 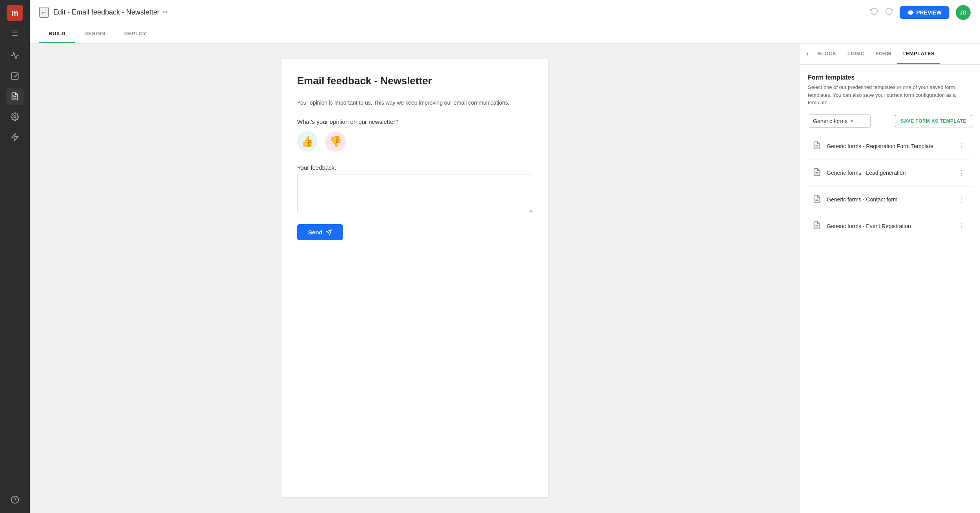 I want to click on panel-back-button: ‹, so click(x=809, y=54).